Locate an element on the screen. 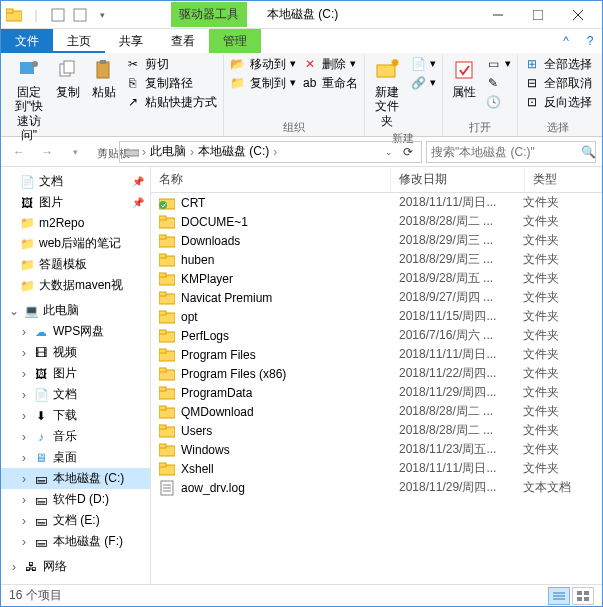 The image size is (603, 607). file-row: DOCUME~12018/8/28/周二 ...文件夹 is located at coordinates (376, 222).